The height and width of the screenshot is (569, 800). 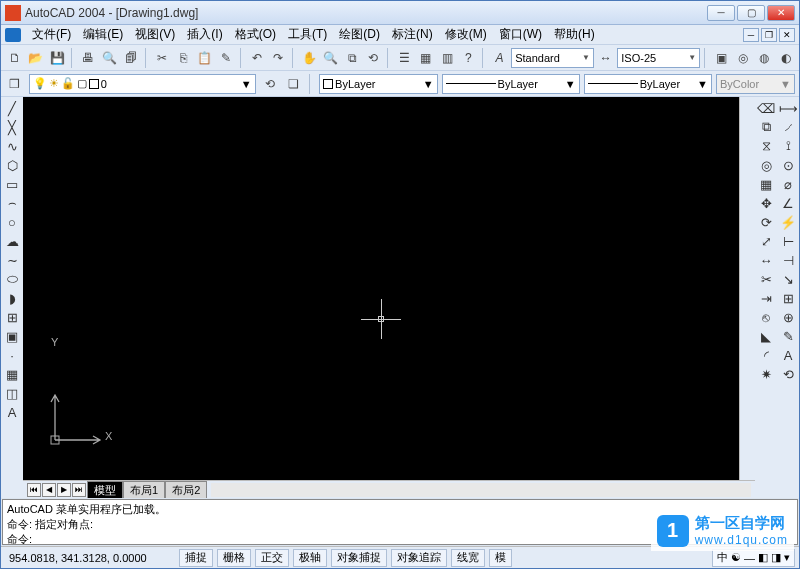 What do you see at coordinates (766, 298) in the screenshot?
I see `extend-tool: ⇥` at bounding box center [766, 298].